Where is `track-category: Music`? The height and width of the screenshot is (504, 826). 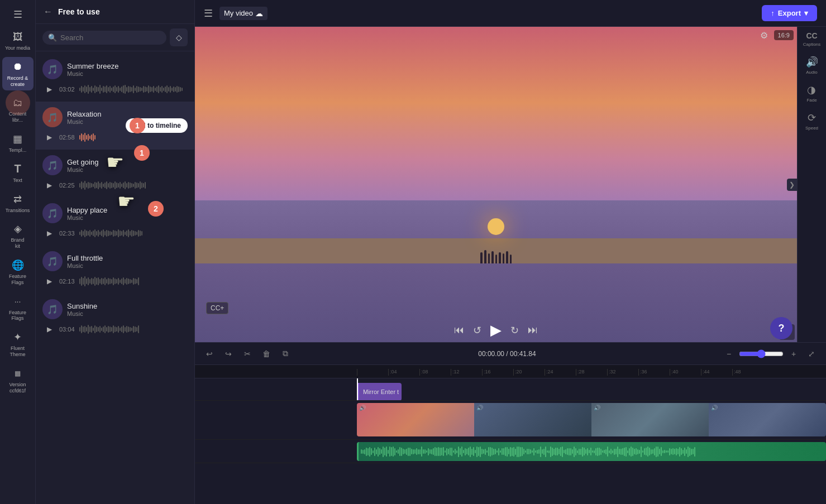 track-category: Music is located at coordinates (127, 74).